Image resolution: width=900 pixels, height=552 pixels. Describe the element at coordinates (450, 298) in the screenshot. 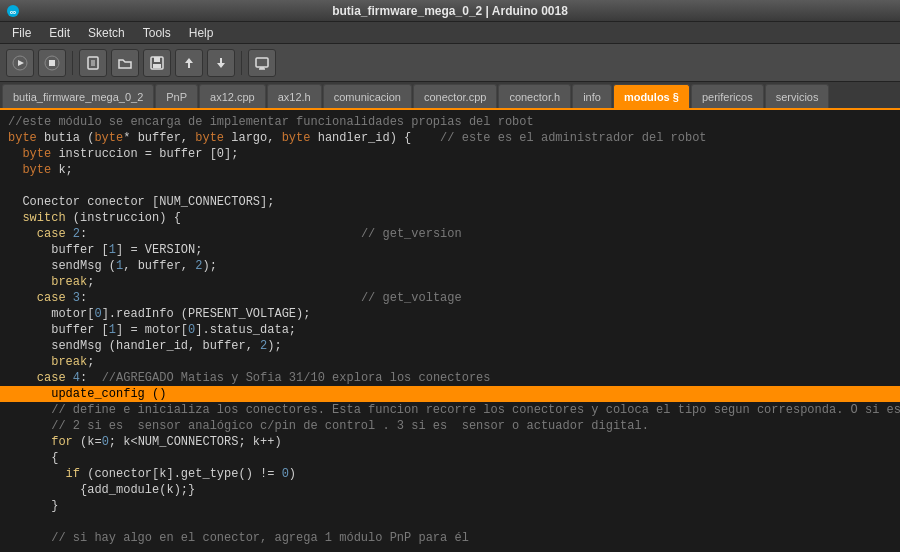

I see `code-line-12: case 3: // get_voltage` at that location.